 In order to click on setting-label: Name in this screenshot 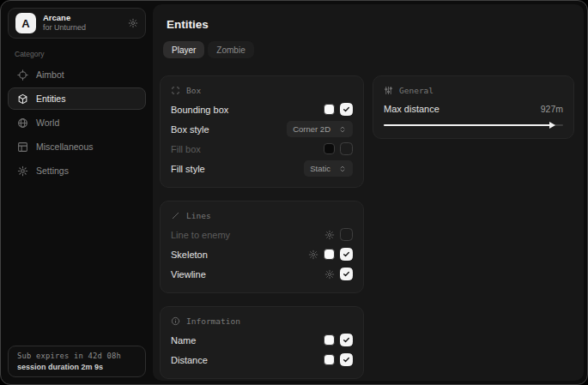, I will do `click(184, 340)`.